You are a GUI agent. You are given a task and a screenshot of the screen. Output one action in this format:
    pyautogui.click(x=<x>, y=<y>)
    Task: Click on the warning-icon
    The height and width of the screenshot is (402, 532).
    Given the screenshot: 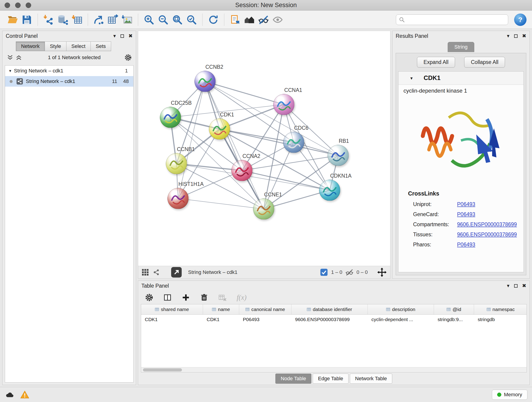 What is the action you would take?
    pyautogui.click(x=25, y=395)
    